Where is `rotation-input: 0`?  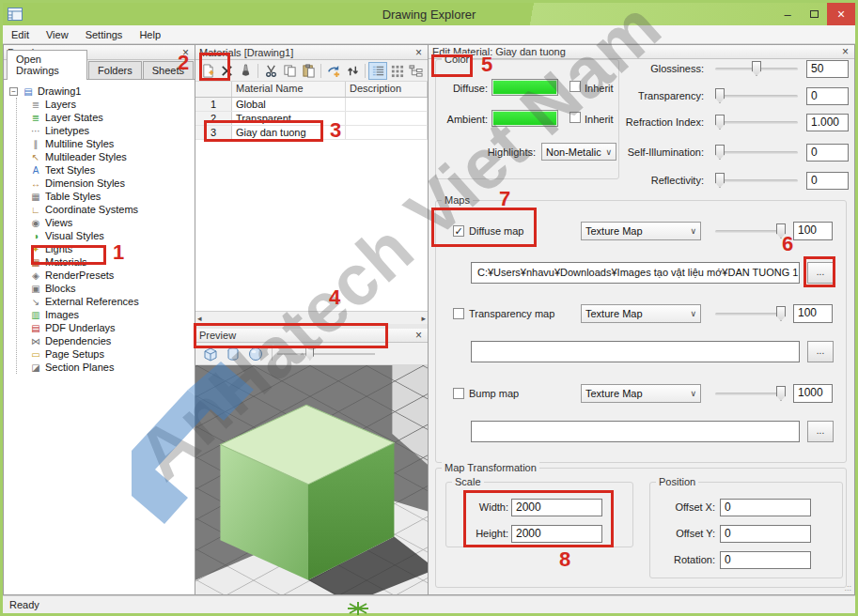
rotation-input: 0 is located at coordinates (765, 560).